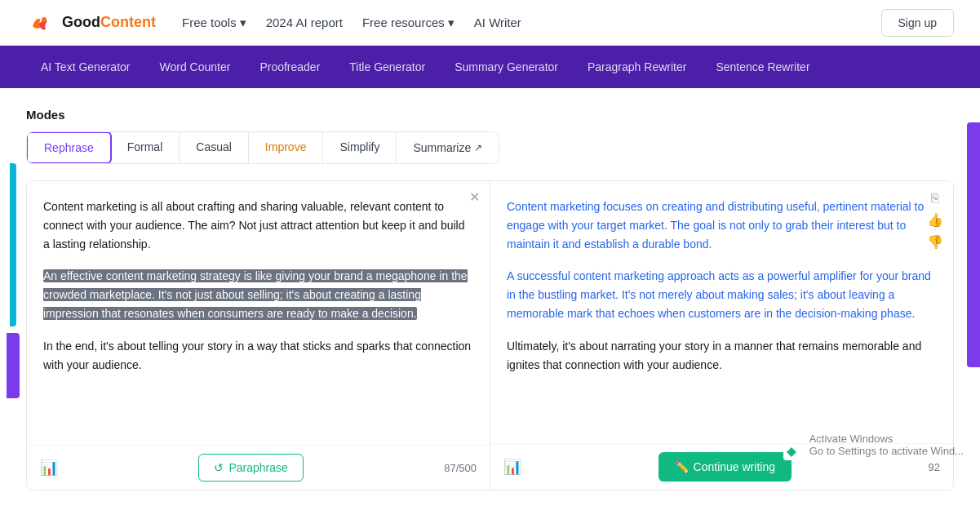 The height and width of the screenshot is (506, 980). What do you see at coordinates (49, 468) in the screenshot?
I see `chart-icon: 📊` at bounding box center [49, 468].